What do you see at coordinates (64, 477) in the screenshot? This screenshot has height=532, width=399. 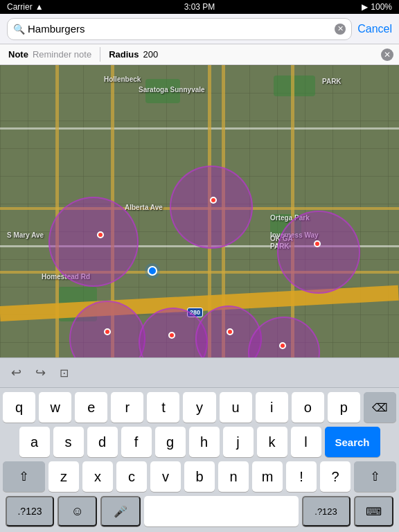 I see `key-z: z` at bounding box center [64, 477].